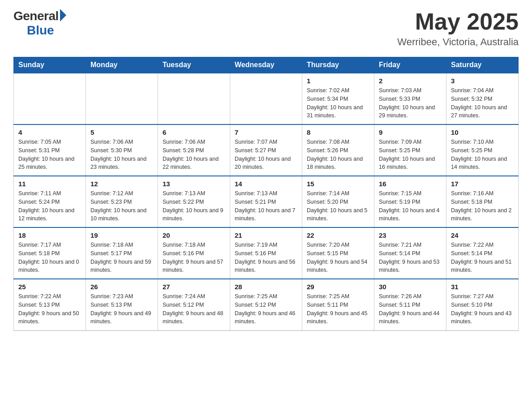 This screenshot has height=411, width=532. I want to click on day-info: Sunrise: 7:18 AMSunset: 5:16 PMDaylight:…, so click(194, 258).